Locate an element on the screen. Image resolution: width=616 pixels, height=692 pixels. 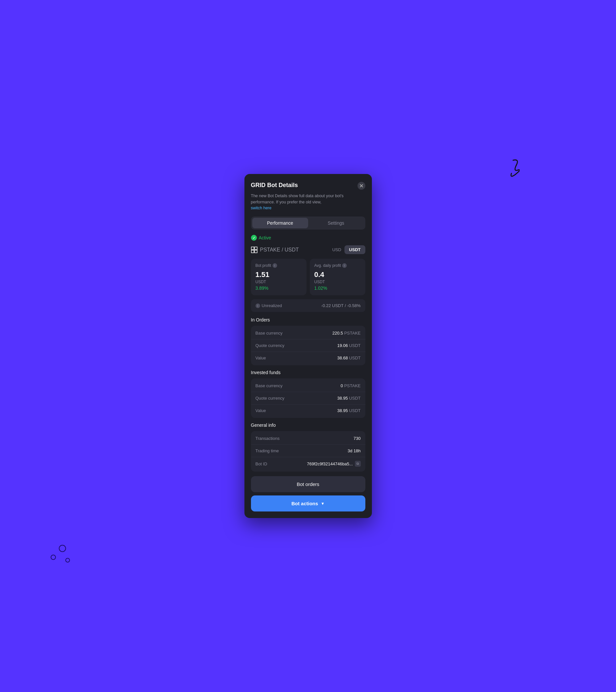
bot-profit-label: Bot profit i is located at coordinates (279, 266).